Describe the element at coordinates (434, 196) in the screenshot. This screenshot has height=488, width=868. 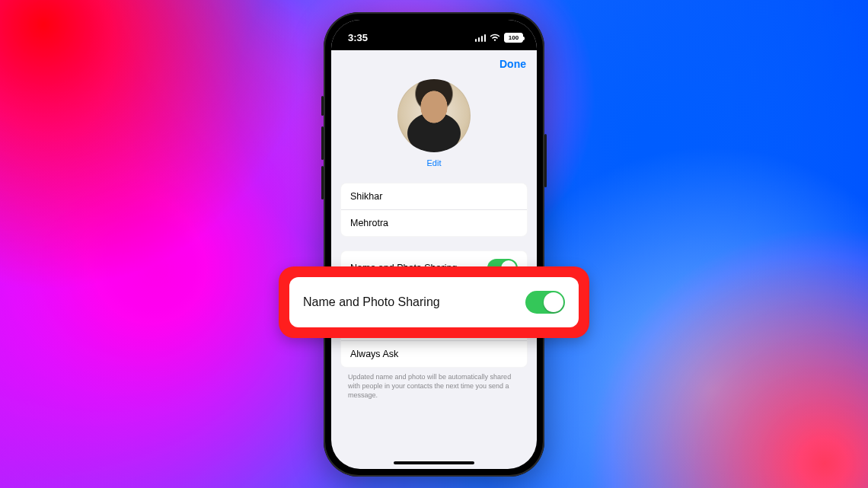
I see `first-name-field` at that location.